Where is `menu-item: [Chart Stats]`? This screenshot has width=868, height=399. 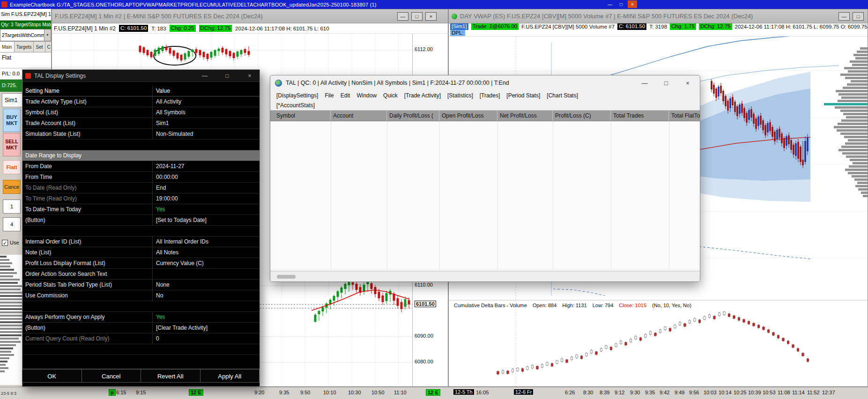
menu-item: [Chart Stats] is located at coordinates (562, 96).